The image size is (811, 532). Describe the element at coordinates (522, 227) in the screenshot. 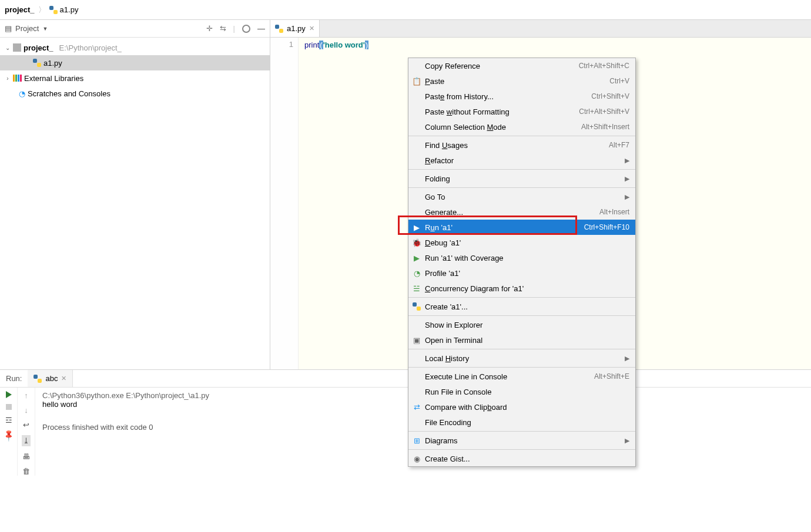

I see `ctx-run: ▶Run 'a1'Ctrl+Shift+F10` at that location.